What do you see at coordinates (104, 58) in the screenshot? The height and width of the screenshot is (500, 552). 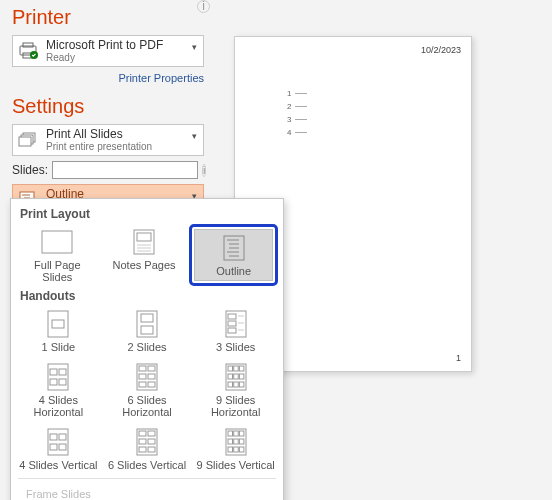 I see `printer-status: Ready` at bounding box center [104, 58].